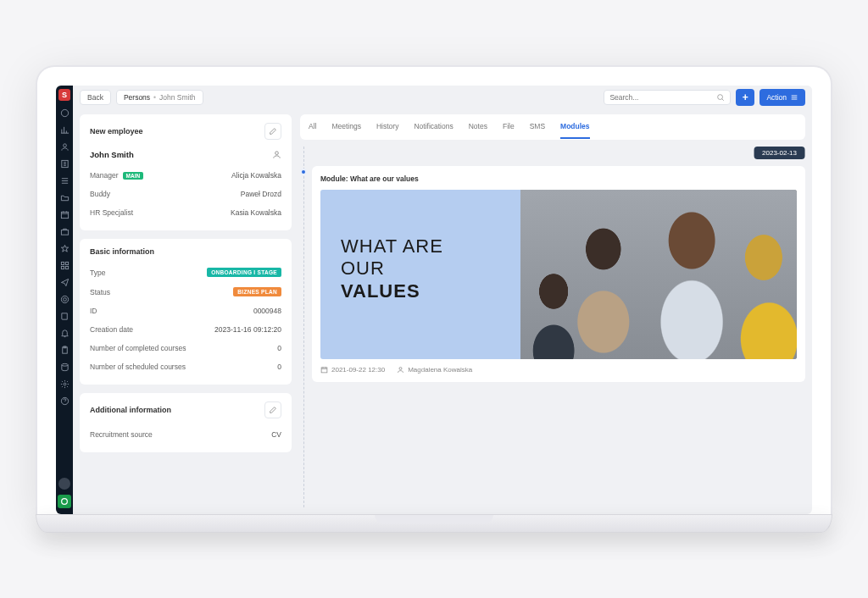 The width and height of the screenshot is (868, 598). I want to click on source-row: Recruitment source CV, so click(186, 435).